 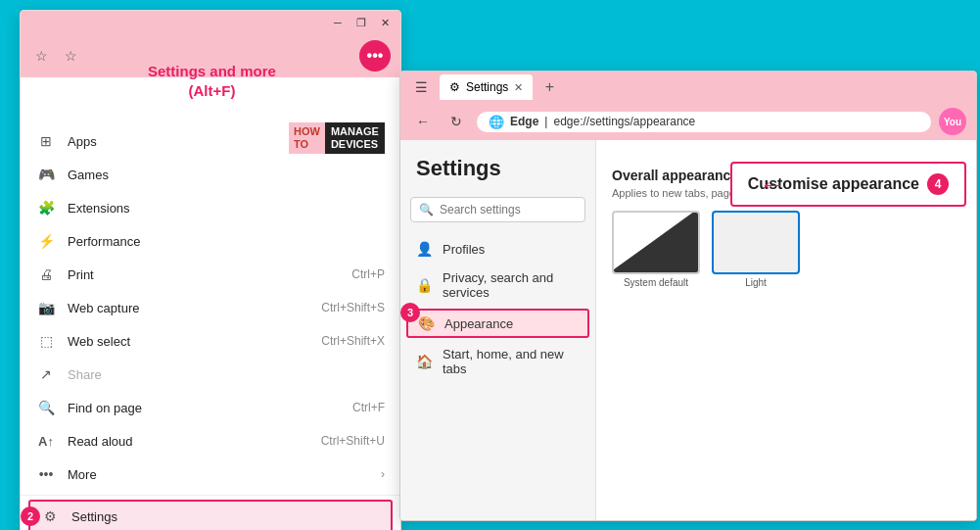 I want to click on menu-item-print: 🖨 Print Ctrl+P, so click(x=210, y=274).